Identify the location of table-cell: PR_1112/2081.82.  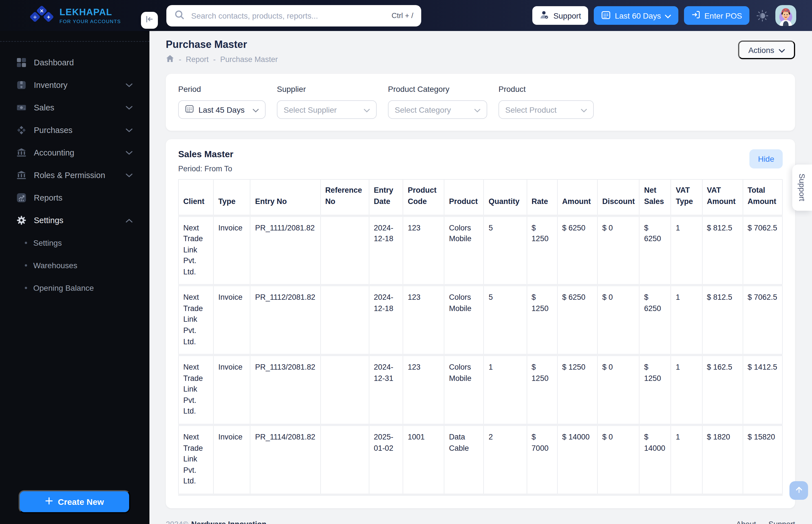
(285, 321).